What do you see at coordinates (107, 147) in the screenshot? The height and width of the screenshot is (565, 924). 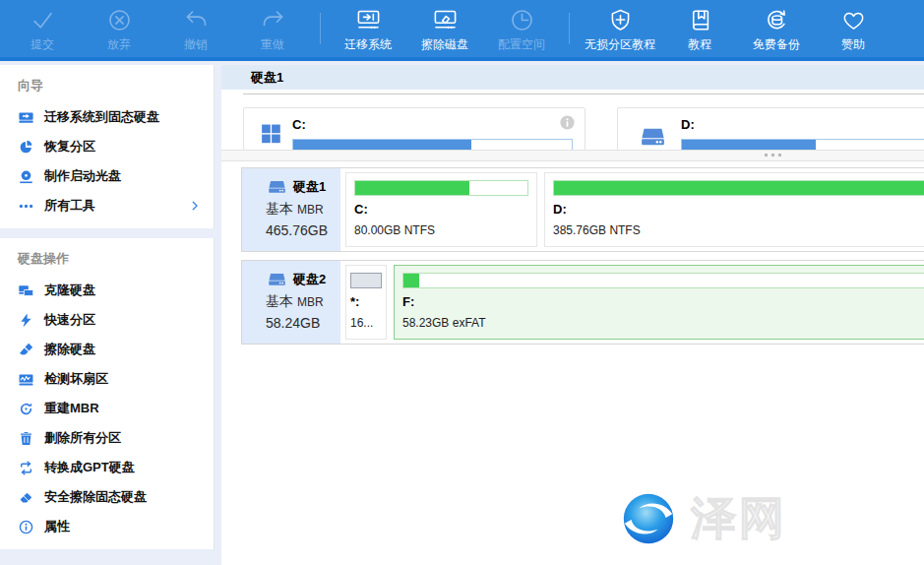 I see `sidebar-section: 向导迁移系统到固态硬盘恢复分区制作启动光盘所有工具` at bounding box center [107, 147].